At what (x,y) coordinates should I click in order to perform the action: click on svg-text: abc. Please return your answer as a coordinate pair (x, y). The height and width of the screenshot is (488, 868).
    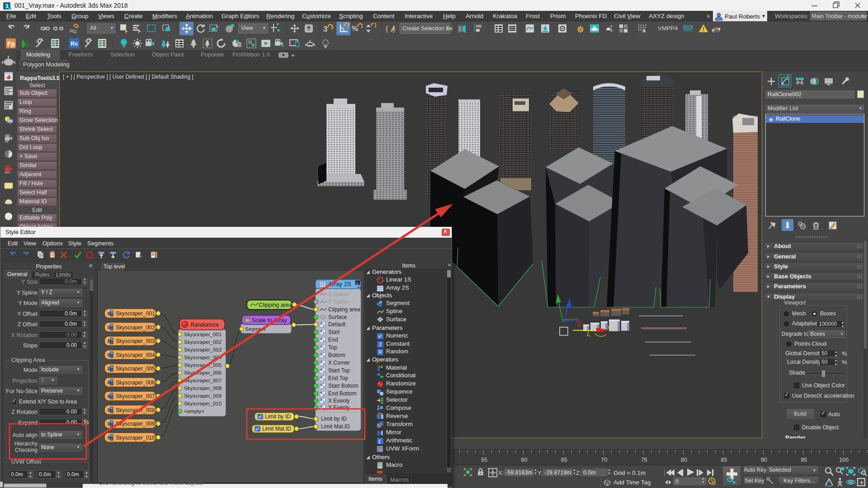
    Looking at the image, I should click on (7, 108).